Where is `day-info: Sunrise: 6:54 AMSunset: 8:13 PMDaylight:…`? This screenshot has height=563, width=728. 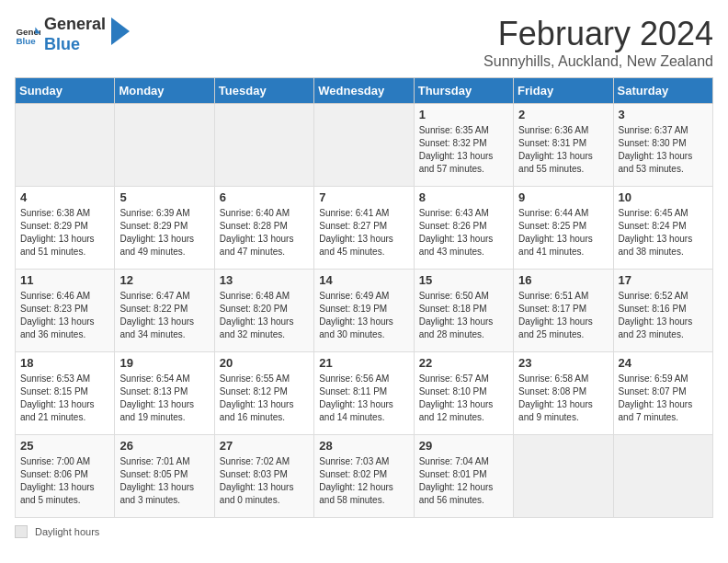 day-info: Sunrise: 6:54 AMSunset: 8:13 PMDaylight:… is located at coordinates (164, 398).